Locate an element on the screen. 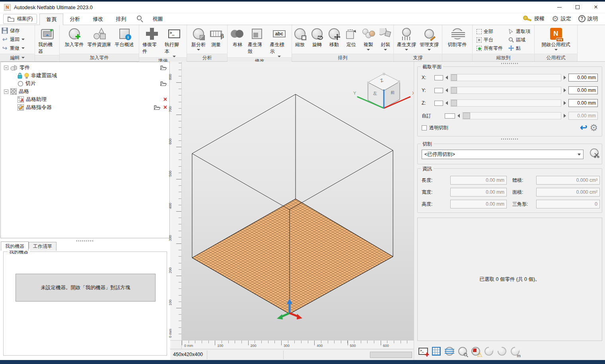 The width and height of the screenshot is (605, 364). part-warning-icon: ⚠ is located at coordinates (476, 351).